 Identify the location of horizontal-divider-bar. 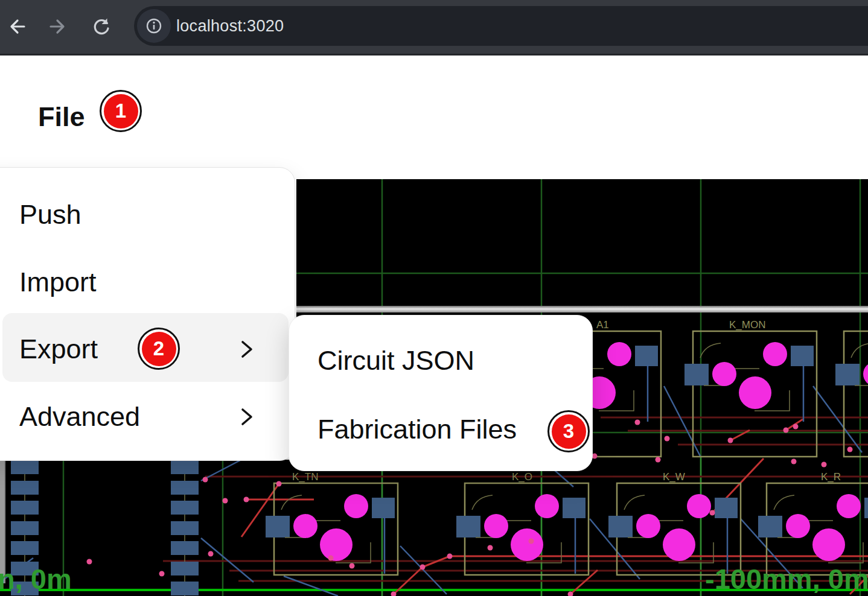
(582, 309).